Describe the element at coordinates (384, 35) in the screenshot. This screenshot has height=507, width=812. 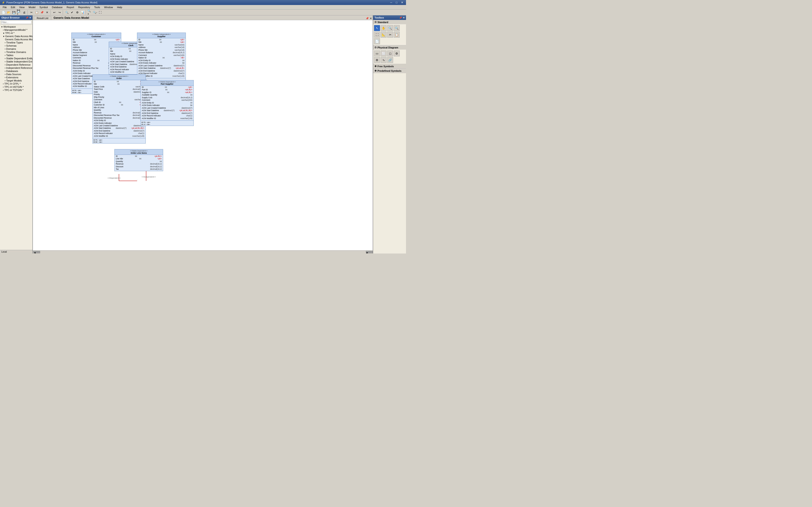
I see `toolbox-measure-btn: 📐` at that location.